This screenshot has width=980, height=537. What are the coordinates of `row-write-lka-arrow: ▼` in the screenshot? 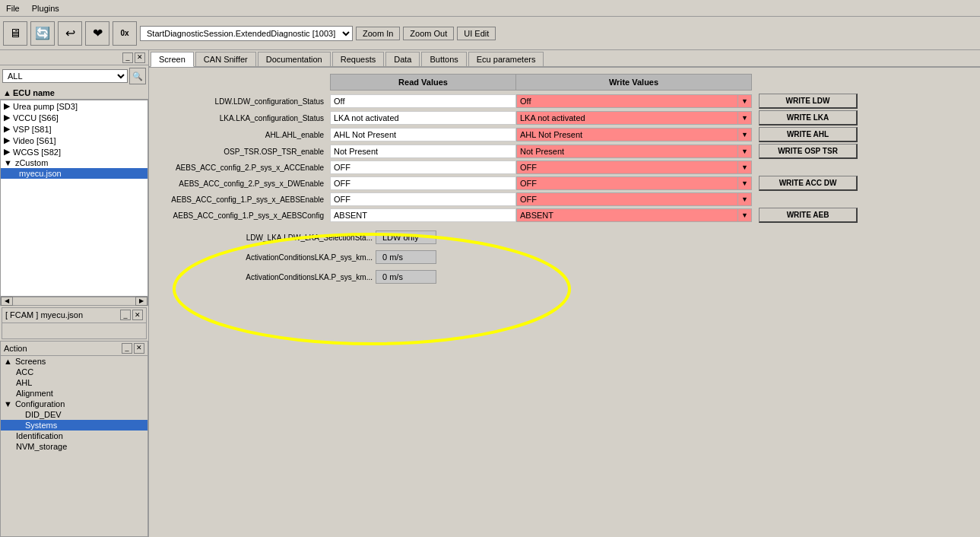 It's located at (745, 118).